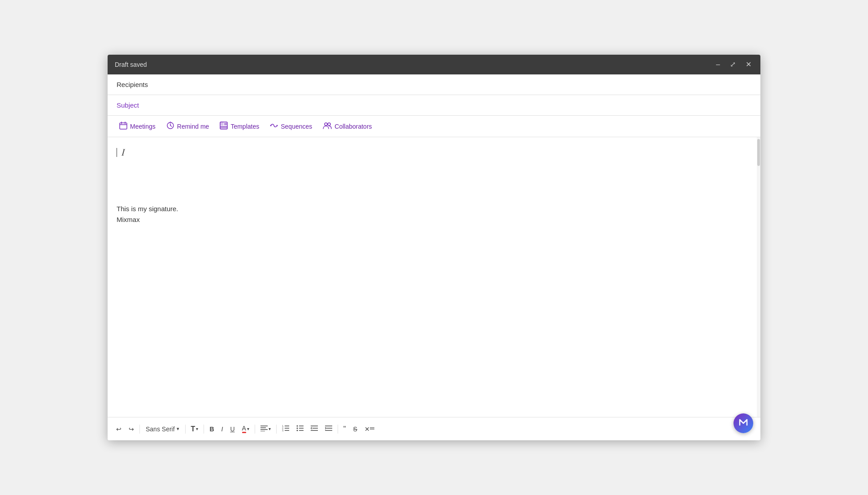  What do you see at coordinates (434, 220) in the screenshot?
I see `signature-line2: Mixmax` at bounding box center [434, 220].